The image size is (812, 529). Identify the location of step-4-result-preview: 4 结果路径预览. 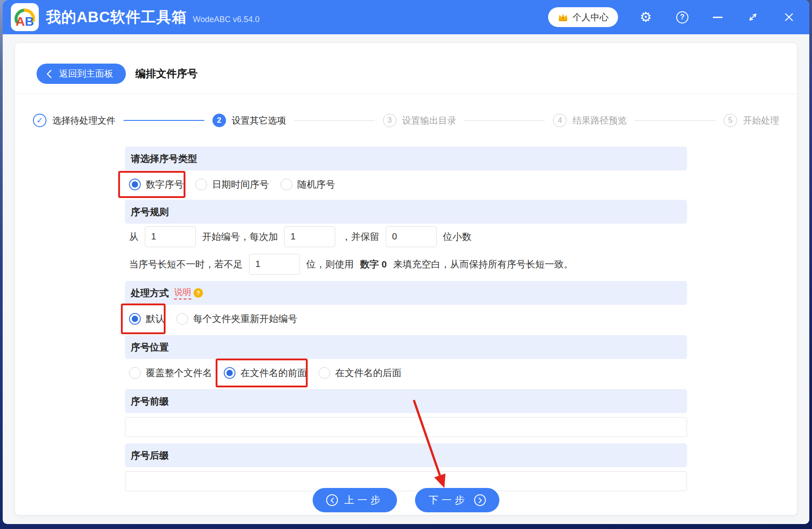
(590, 120).